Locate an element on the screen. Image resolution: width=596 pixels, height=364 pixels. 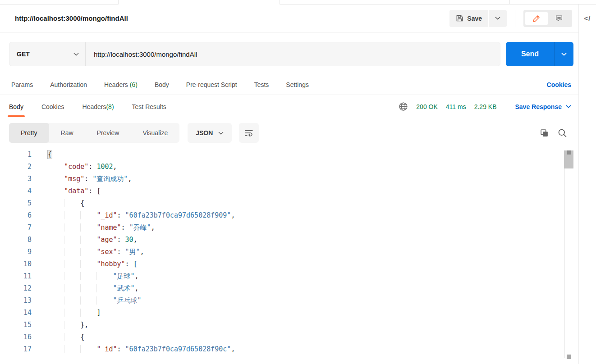
request-tab-tests: Tests is located at coordinates (261, 85).